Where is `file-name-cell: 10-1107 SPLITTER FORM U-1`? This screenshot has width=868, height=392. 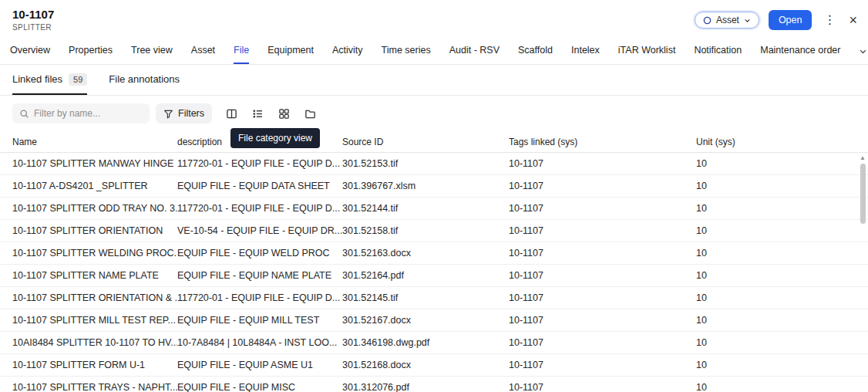
file-name-cell: 10-1107 SPLITTER FORM U-1 is located at coordinates (95, 365).